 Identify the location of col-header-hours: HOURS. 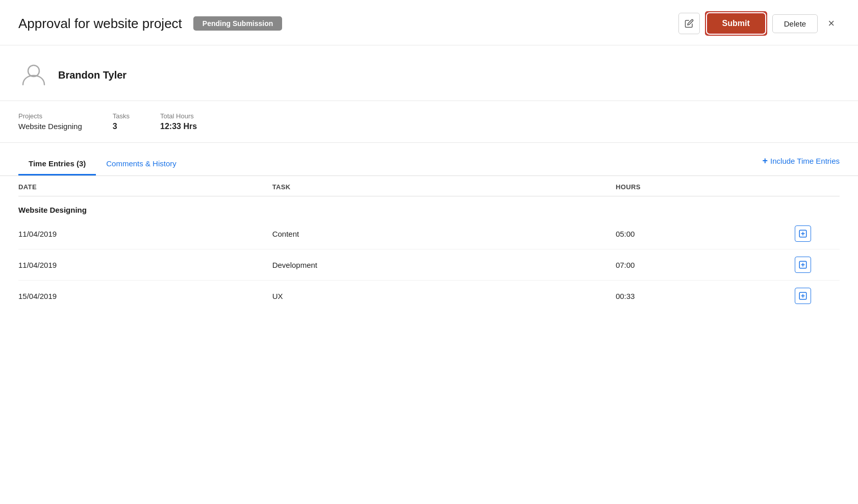
(705, 186).